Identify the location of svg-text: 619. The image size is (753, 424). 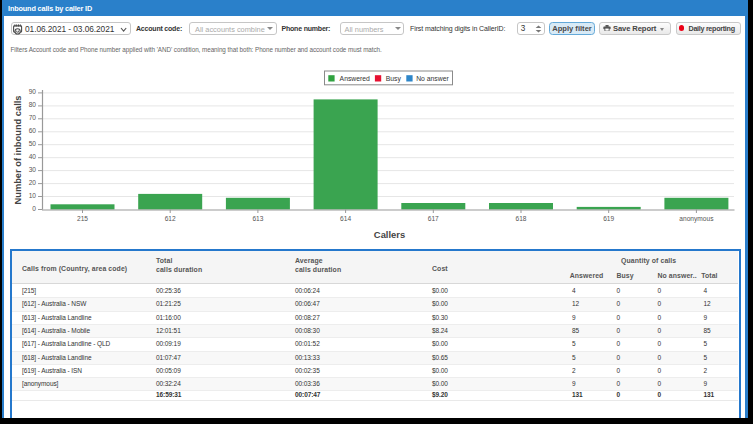
(608, 218).